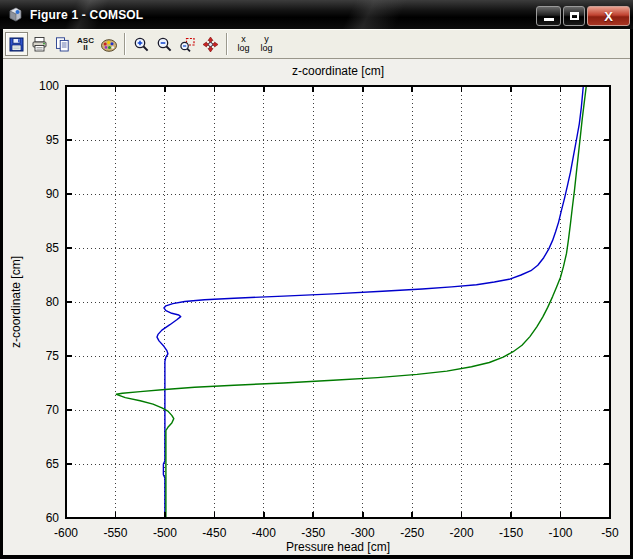  What do you see at coordinates (608, 16) in the screenshot?
I see `close-button: X` at bounding box center [608, 16].